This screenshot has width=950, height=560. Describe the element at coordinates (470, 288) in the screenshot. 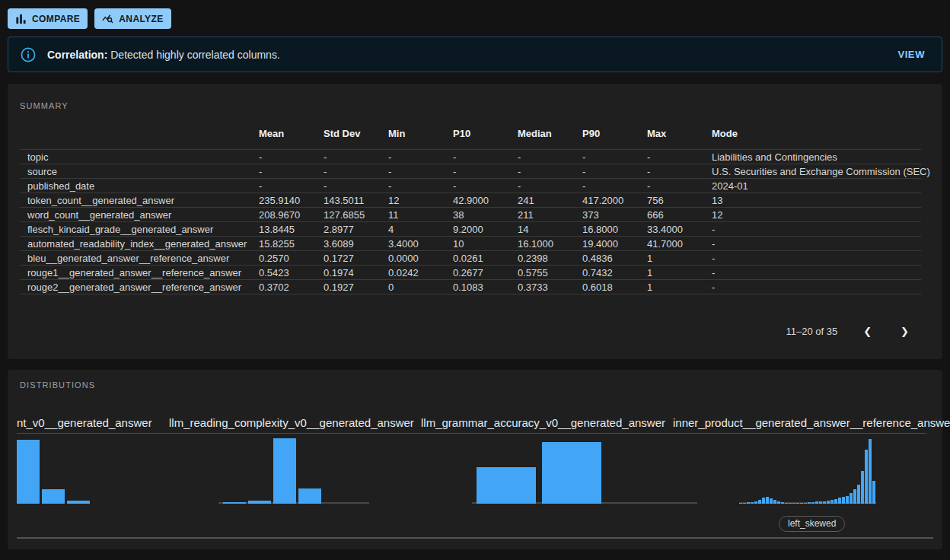

I see `table-row: rouge2__generated_answer__reference_answ…` at that location.